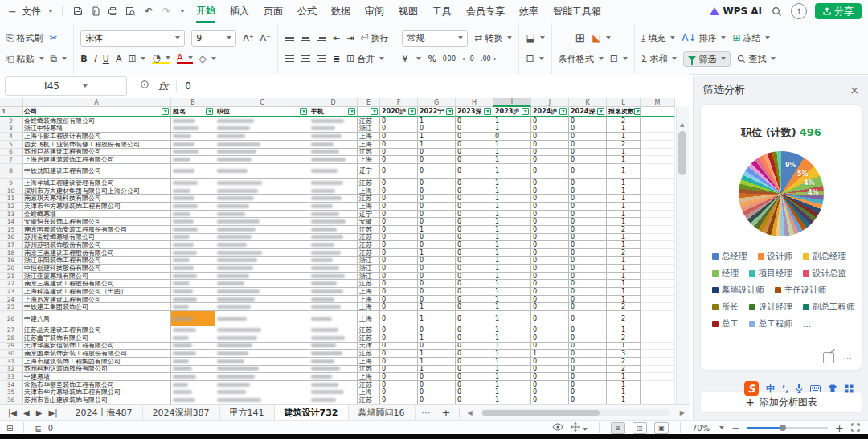 The width and height of the screenshot is (868, 439). What do you see at coordinates (96, 354) in the screenshot?
I see `company-cell: 南京国泰装饰安装工程股份有限公司` at bounding box center [96, 354].